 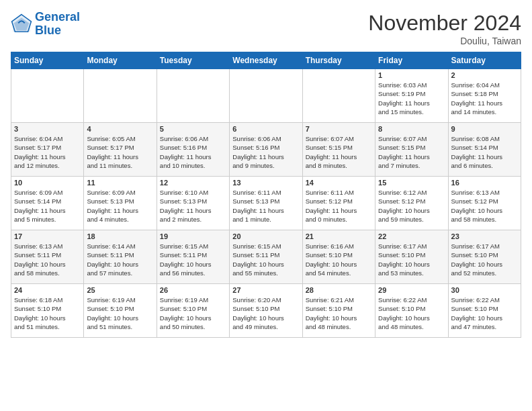 What do you see at coordinates (339, 150) in the screenshot?
I see `day-cell: 7Sunrise: 6:07 AM Sunset: 5:15 PM Daylig…` at bounding box center [339, 150].